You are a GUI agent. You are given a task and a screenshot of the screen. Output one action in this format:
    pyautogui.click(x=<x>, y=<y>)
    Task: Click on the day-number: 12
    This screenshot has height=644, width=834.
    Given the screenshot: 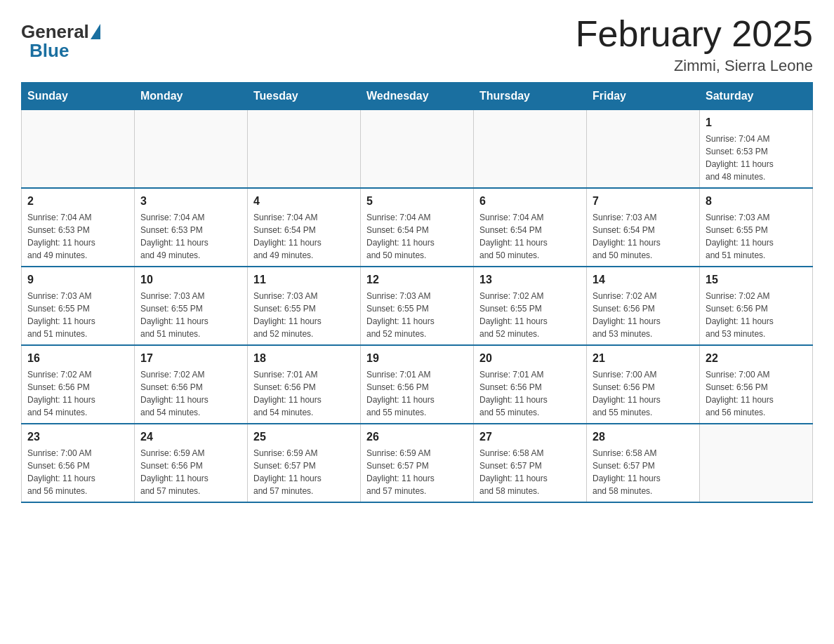 What is the action you would take?
    pyautogui.click(x=417, y=280)
    